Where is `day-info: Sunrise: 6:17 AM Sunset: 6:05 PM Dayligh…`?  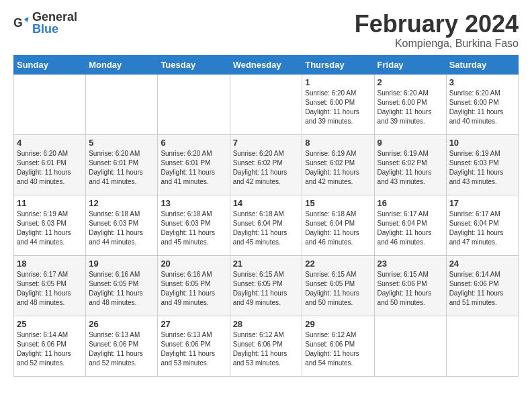 day-info: Sunrise: 6:17 AM Sunset: 6:05 PM Dayligh… is located at coordinates (50, 289).